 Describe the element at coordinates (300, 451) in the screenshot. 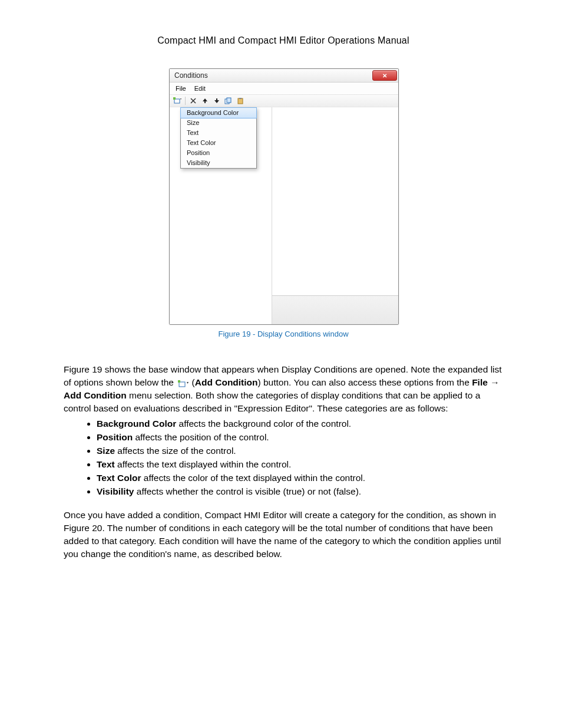

I see `list-item: Size affects the size of the control.` at that location.